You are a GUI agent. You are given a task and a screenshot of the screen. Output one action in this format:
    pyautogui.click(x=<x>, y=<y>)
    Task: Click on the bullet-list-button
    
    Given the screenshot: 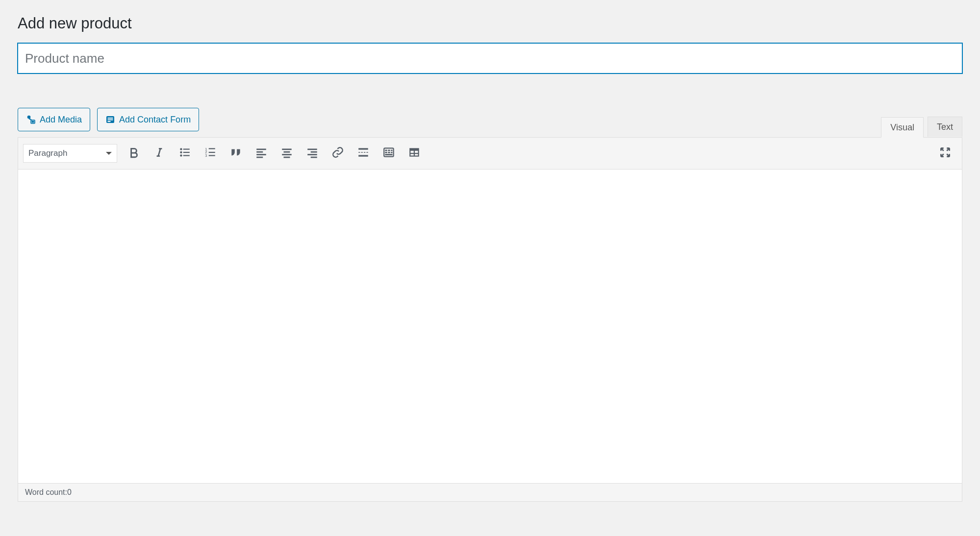 What is the action you would take?
    pyautogui.click(x=185, y=153)
    